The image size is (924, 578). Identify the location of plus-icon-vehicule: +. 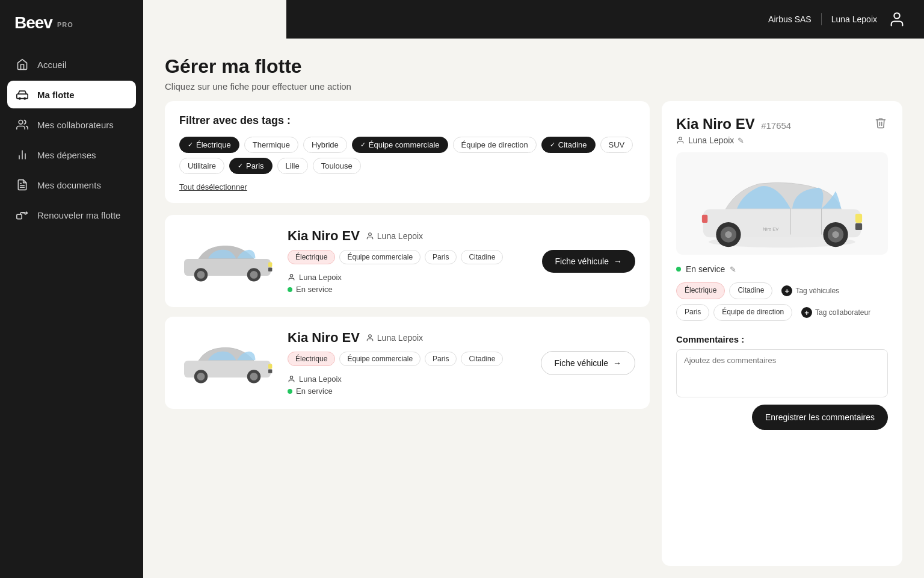
(787, 291).